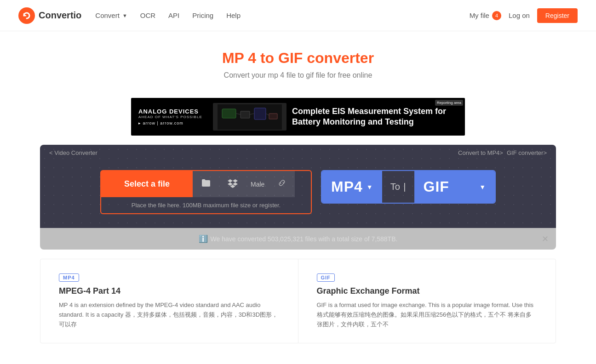  Describe the element at coordinates (502, 153) in the screenshot. I see `breadcrumb-right: Convert to MP4> GIF converter>` at that location.